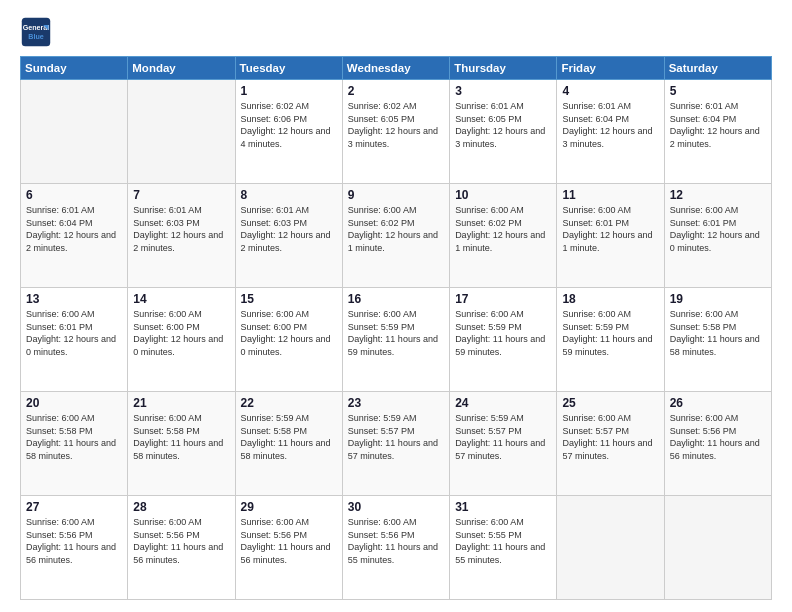  Describe the element at coordinates (181, 299) in the screenshot. I see `day-number: 14` at that location.